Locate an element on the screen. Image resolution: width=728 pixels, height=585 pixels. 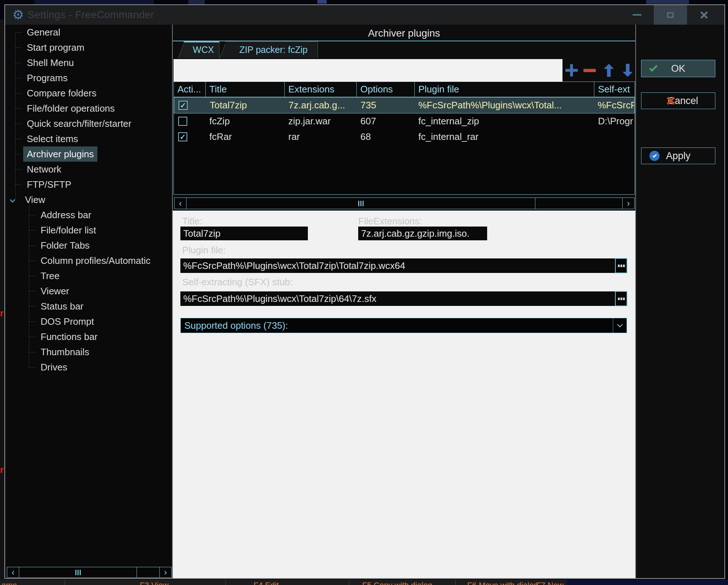
sidebar-hscrollbar: ‹ › is located at coordinates (89, 572).